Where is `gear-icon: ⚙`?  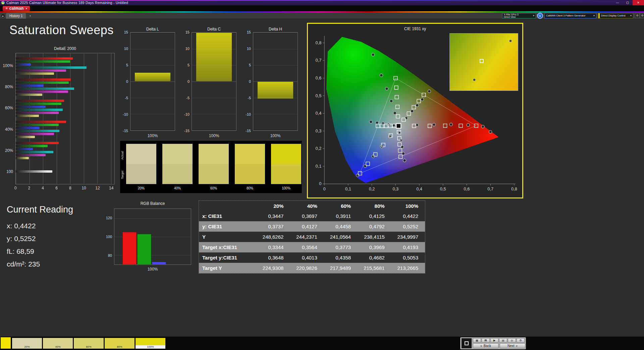 gear-icon: ⚙ is located at coordinates (637, 15).